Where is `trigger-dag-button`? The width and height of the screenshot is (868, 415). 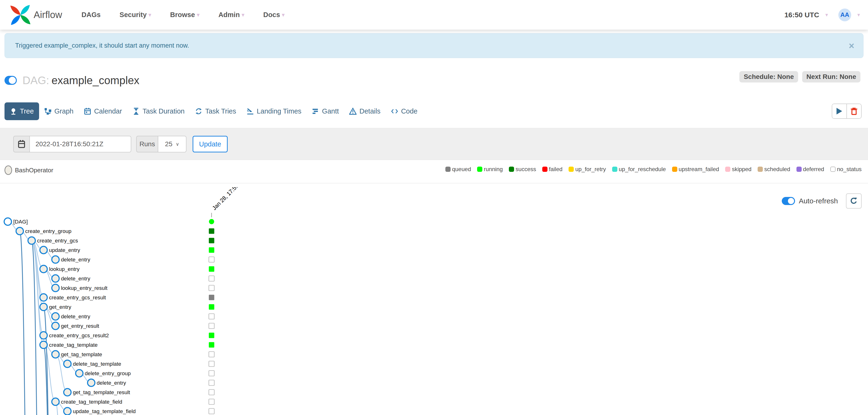 trigger-dag-button is located at coordinates (839, 111).